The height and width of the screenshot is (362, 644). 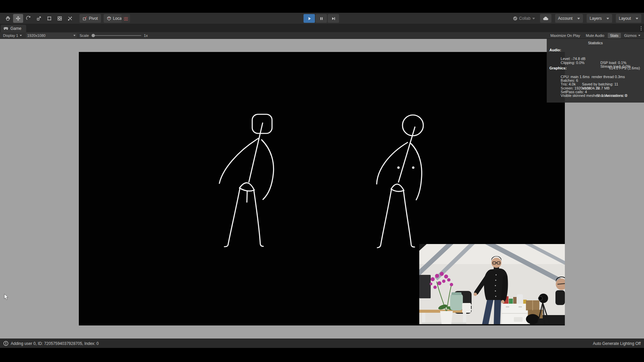 I want to click on layers-dropdown: Layers, so click(x=599, y=18).